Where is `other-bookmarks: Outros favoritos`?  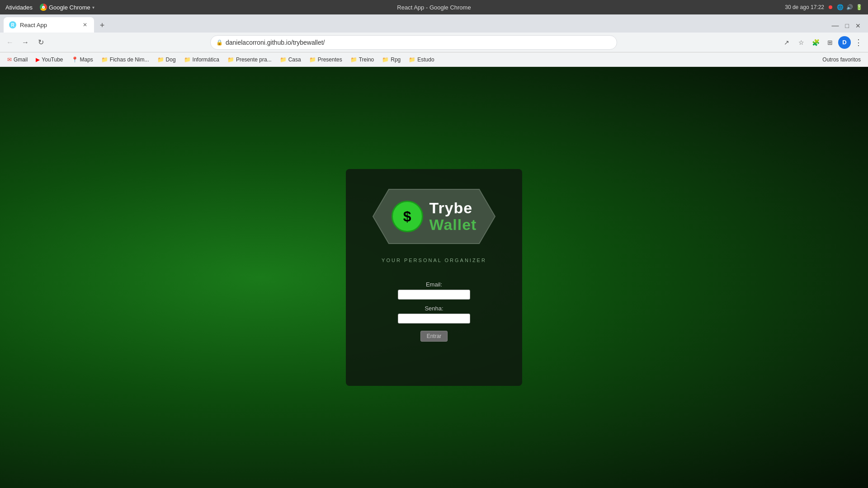 other-bookmarks: Outros favoritos is located at coordinates (842, 60).